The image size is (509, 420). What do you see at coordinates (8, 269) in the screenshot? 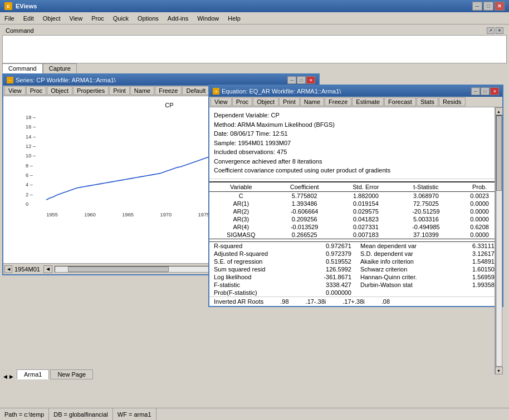
I see `scroll-left-btn: ◀` at bounding box center [8, 269].